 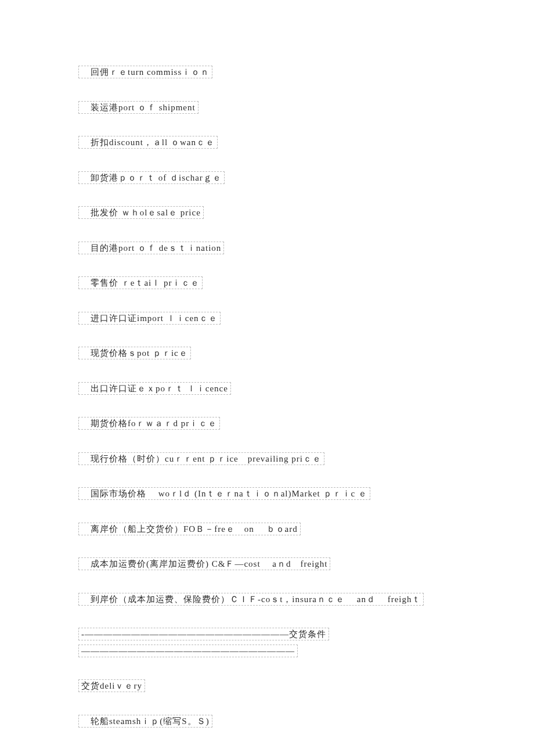 I want to click on line-text: 目的港port ｏｆ deｓｔｉnation, so click(x=151, y=248).